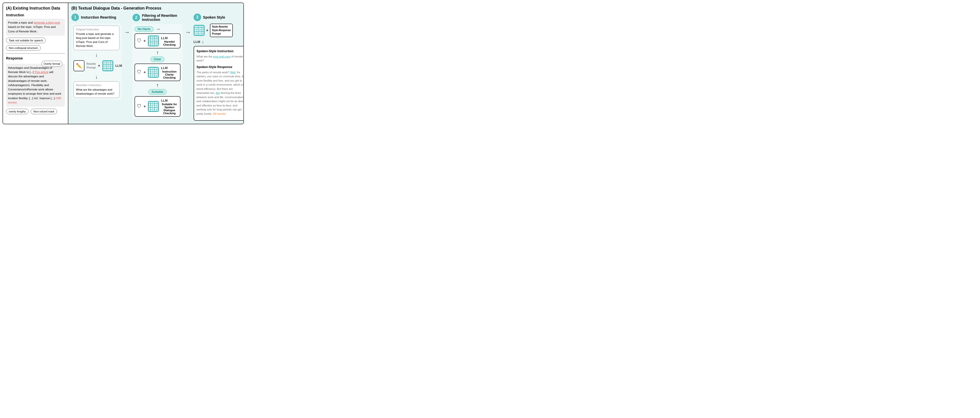 The width and height of the screenshot is (980, 418). Describe the element at coordinates (35, 44) in the screenshot. I see `annotation-row-1: Task not suitable for speech Non-colloqu…` at that location.